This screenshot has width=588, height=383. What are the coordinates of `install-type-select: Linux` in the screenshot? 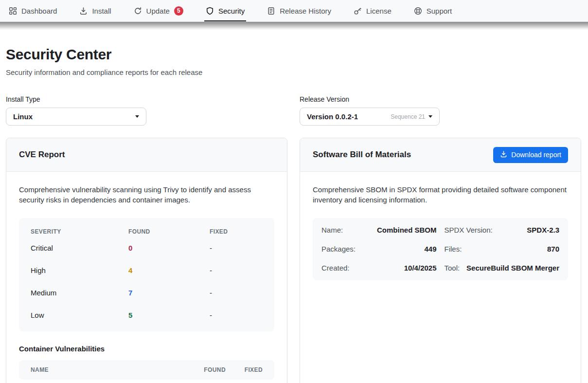 It's located at (76, 117).